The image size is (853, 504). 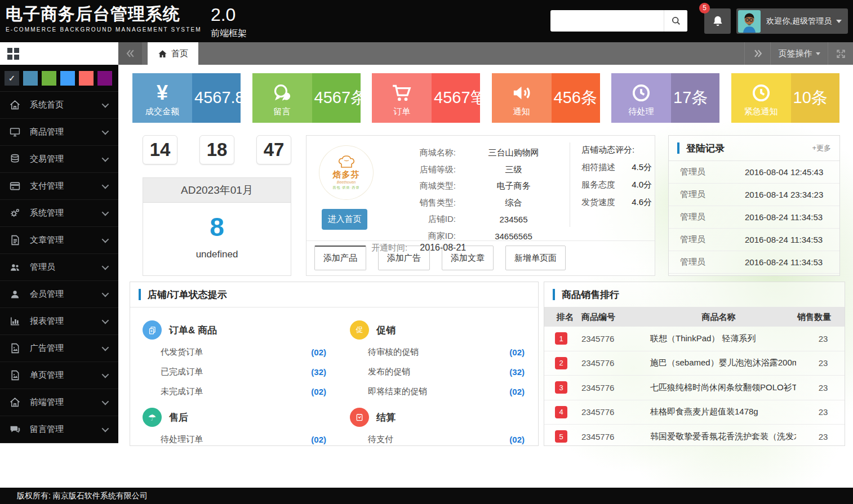 What do you see at coordinates (59, 213) in the screenshot?
I see `sidebar-item-system-management: 系统管理` at bounding box center [59, 213].